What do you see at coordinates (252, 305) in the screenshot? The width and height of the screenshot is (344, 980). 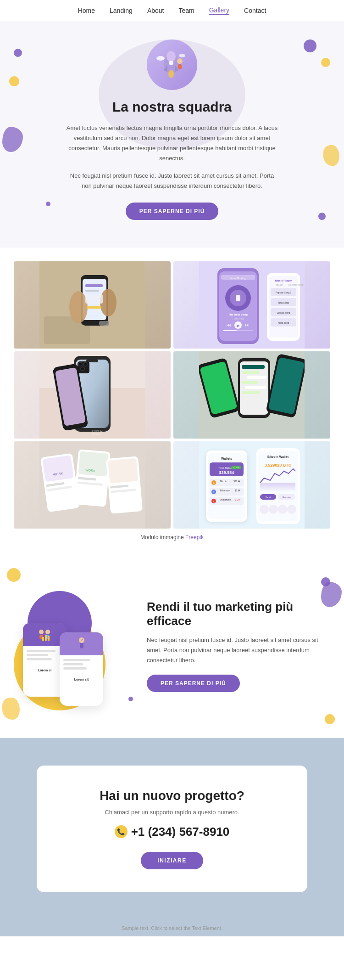 I see `gallery-image-2: Now Playing The Best Song From Artist ⏮ …` at bounding box center [252, 305].